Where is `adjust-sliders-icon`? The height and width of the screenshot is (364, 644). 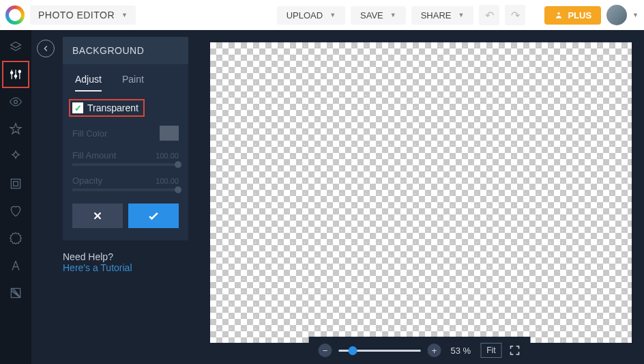 adjust-sliders-icon is located at coordinates (16, 74).